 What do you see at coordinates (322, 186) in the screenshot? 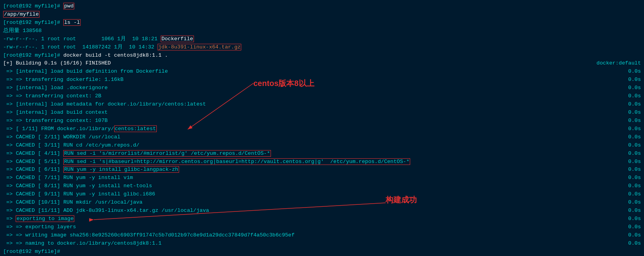
I see `build-line-15: => CACHED [ 8/11] RUN yum -y install net…` at bounding box center [322, 186].